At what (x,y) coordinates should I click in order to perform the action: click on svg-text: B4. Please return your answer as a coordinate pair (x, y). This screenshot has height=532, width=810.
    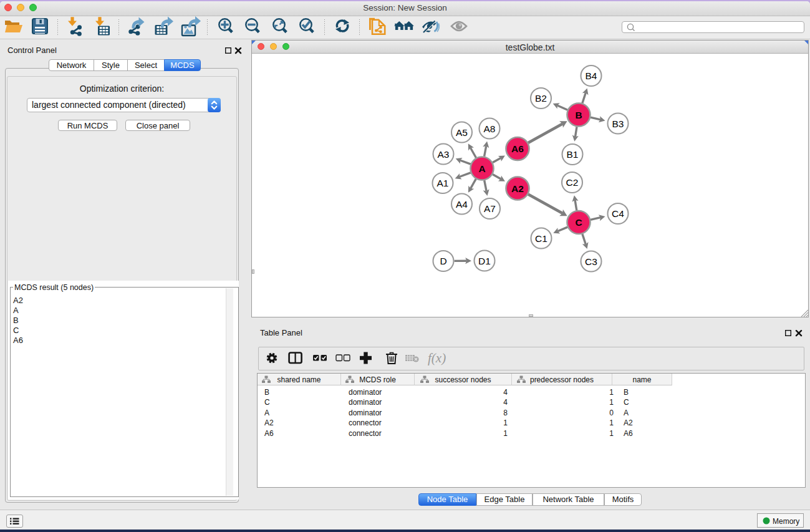
    Looking at the image, I should click on (591, 76).